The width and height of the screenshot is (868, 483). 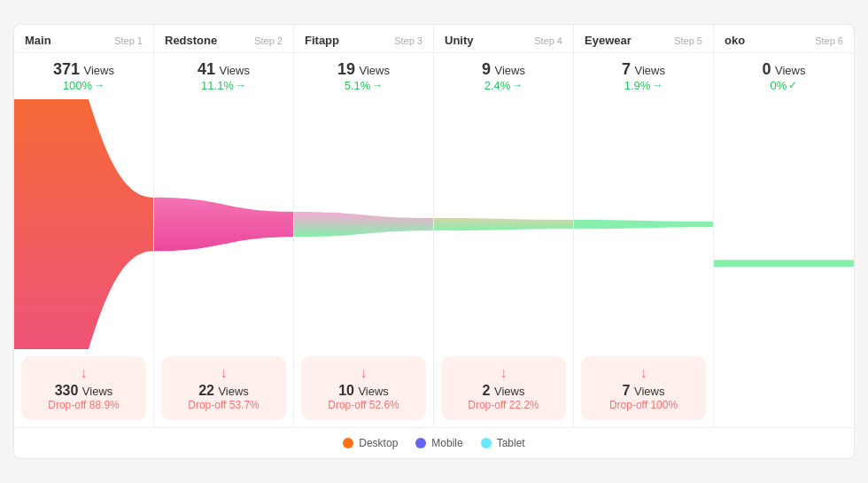 I want to click on legend-dot-mobile, so click(x=421, y=443).